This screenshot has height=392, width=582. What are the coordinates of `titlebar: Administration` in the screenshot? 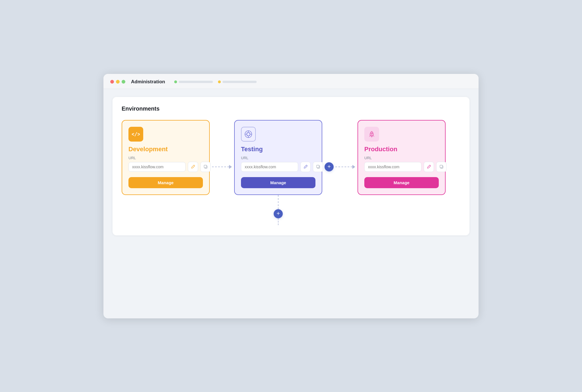 It's located at (291, 81).